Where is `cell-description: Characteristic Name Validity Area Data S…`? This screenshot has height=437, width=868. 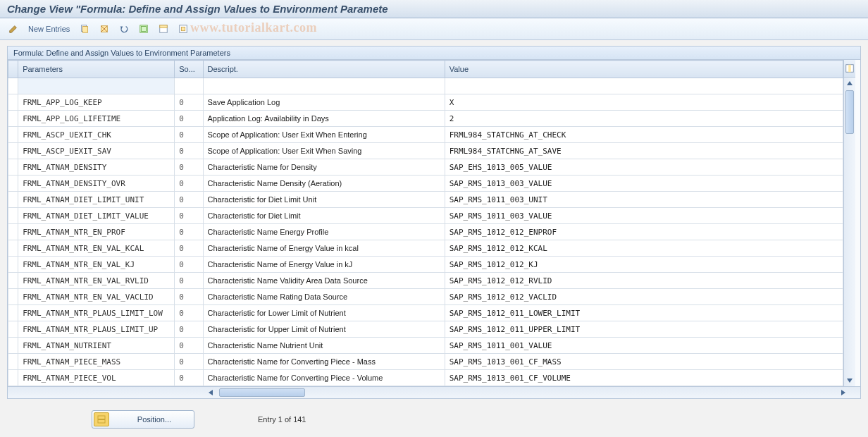 cell-description: Characteristic Name Validity Area Data S… is located at coordinates (324, 281).